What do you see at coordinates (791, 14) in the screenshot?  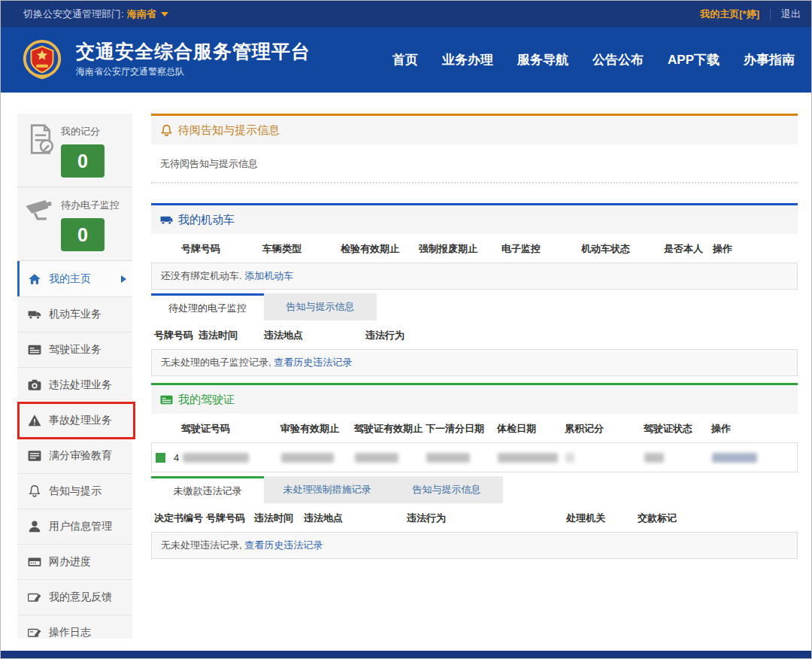 I see `logout-link: 退出` at bounding box center [791, 14].